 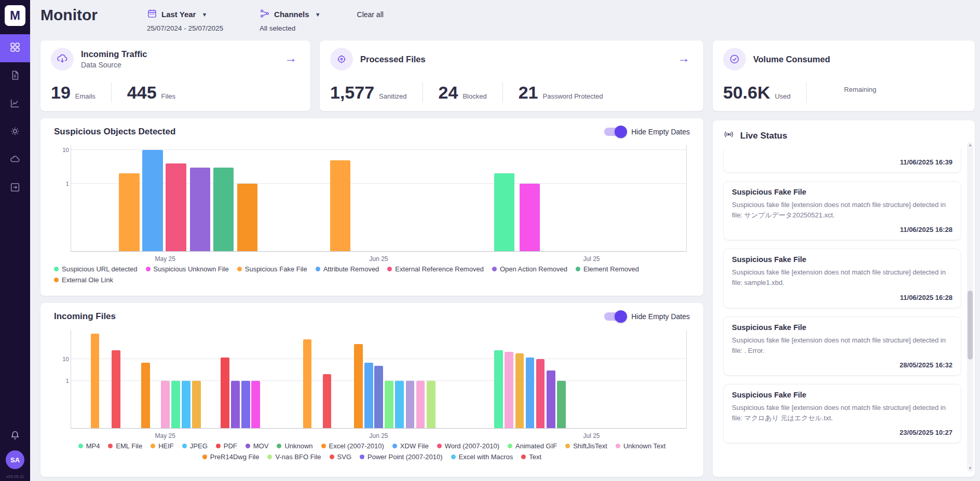 I want to click on notifications-bell-icon, so click(x=15, y=436).